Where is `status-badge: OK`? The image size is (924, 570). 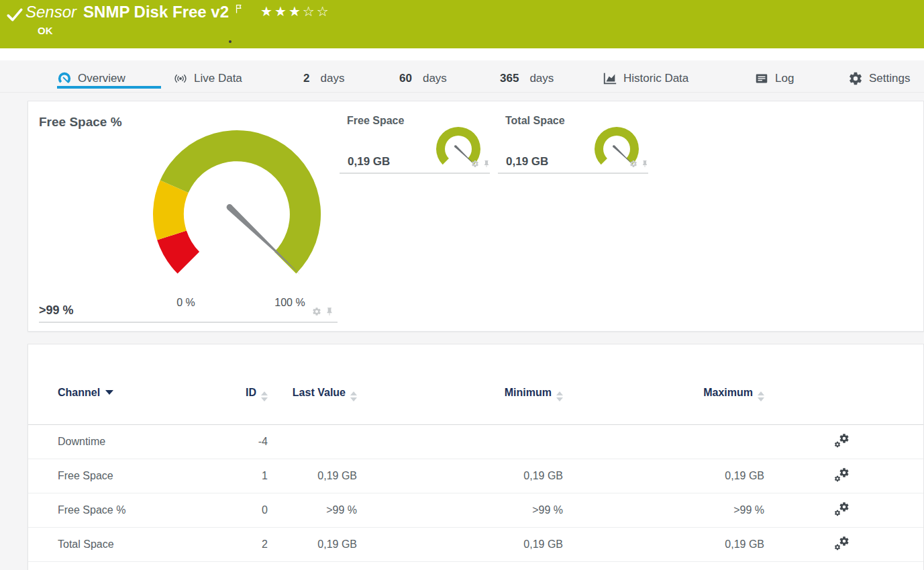 status-badge: OK is located at coordinates (46, 31).